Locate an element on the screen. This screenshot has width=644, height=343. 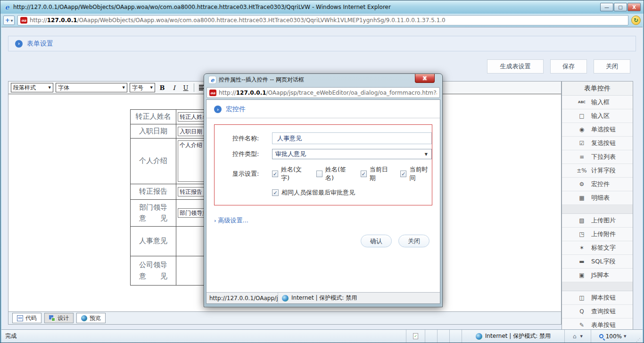
sidebar-item-query-button: Q 查询按钮 is located at coordinates (597, 312).